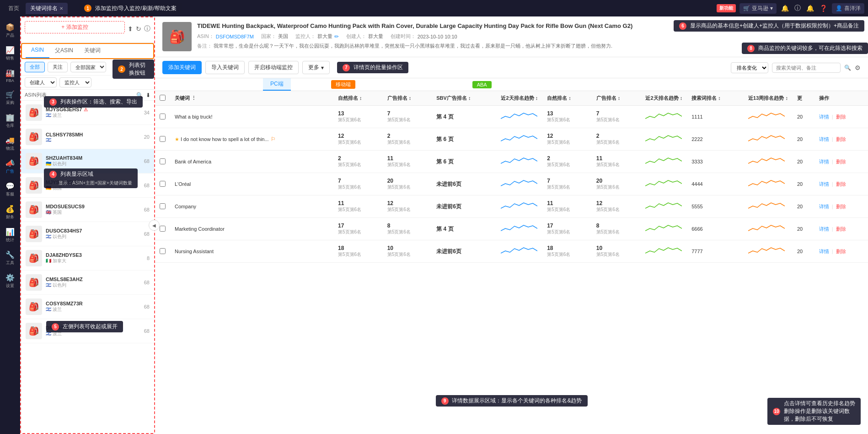 The height and width of the screenshot is (434, 868). I want to click on add-keyword-button: 添加关键词, so click(182, 68).